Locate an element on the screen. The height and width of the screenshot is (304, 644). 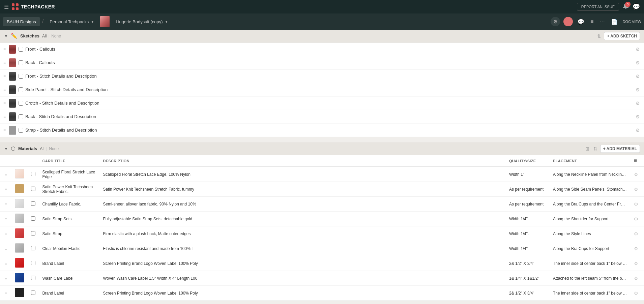
product-tab: Lingerie Bodysuit (copy) ▼ is located at coordinates (142, 22).